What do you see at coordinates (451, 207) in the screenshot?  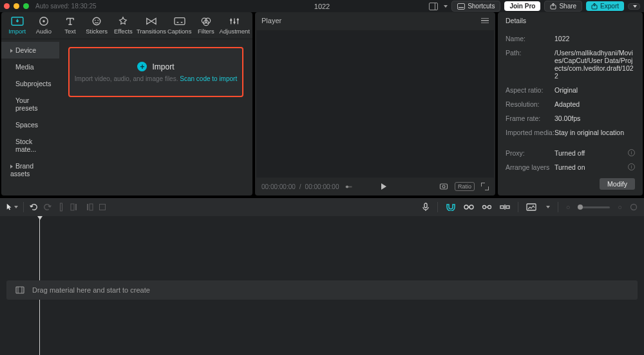 I see `magnet-button` at bounding box center [451, 207].